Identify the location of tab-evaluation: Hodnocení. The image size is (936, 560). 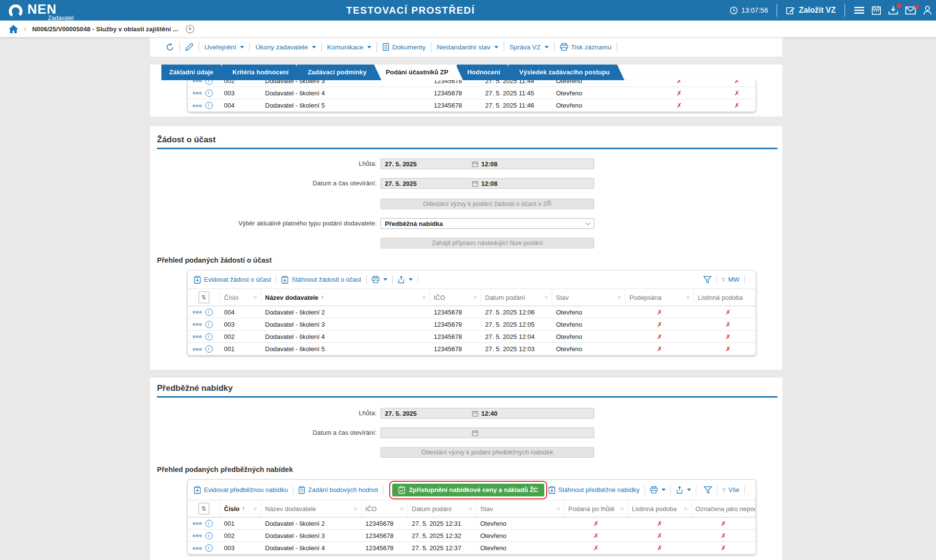
(486, 72).